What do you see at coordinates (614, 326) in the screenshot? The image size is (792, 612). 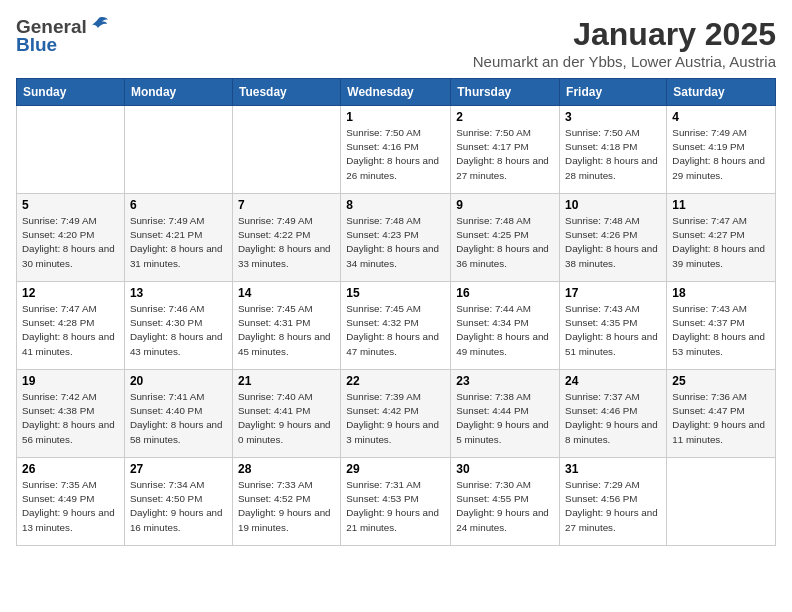 I see `calendar-cell: 17Sunrise: 7:43 AMSunset: 4:35 PMDayligh…` at bounding box center [614, 326].